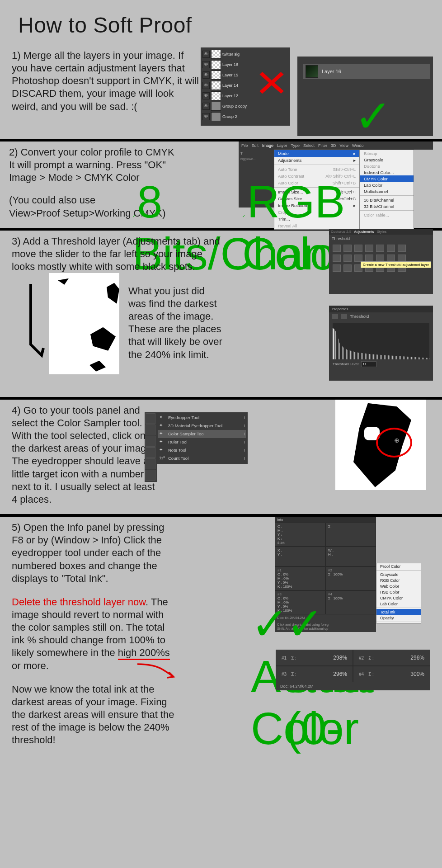 The width and height of the screenshot is (442, 868). What do you see at coordinates (381, 239) in the screenshot?
I see `adjustments-label: Threshold` at bounding box center [381, 239].